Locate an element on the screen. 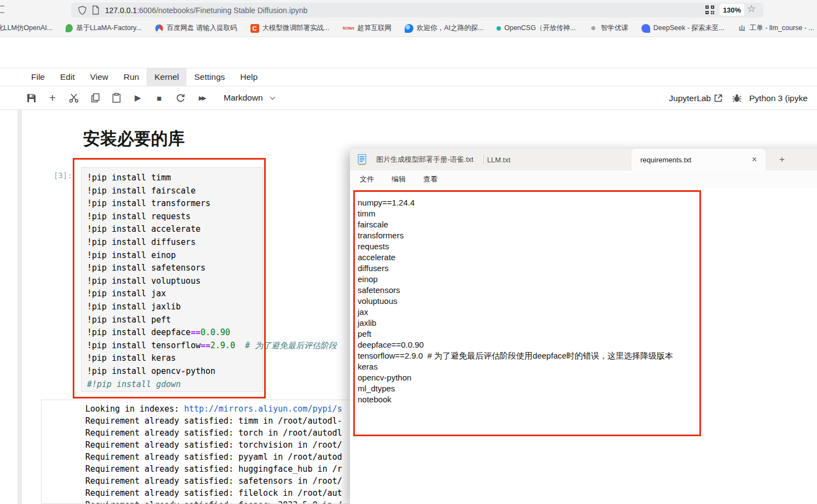  notepad-menu-item: 查看 is located at coordinates (430, 179).